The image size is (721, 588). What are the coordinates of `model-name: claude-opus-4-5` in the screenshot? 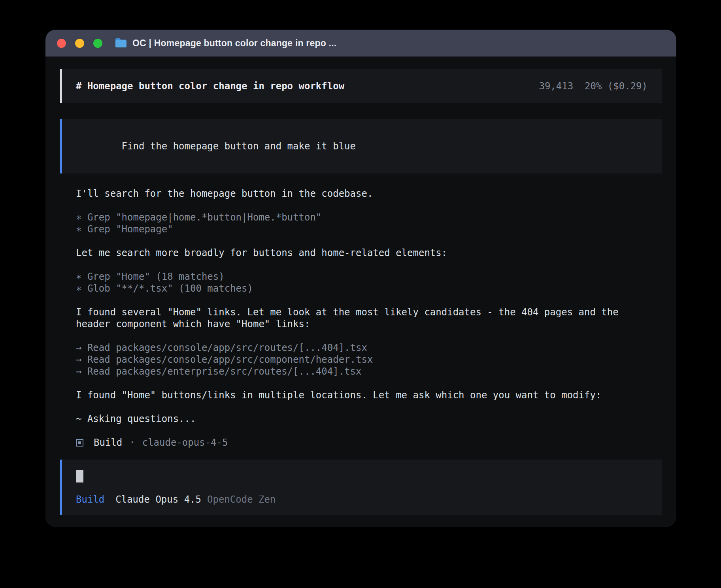 It's located at (185, 443).